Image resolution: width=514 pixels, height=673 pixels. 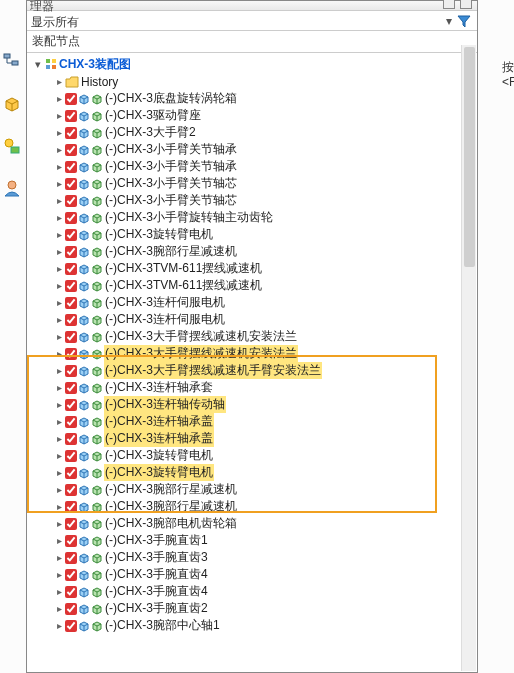 I want to click on tree-row: ▸(-)CHX-3底盘旋转涡轮箱, so click(x=255, y=98).